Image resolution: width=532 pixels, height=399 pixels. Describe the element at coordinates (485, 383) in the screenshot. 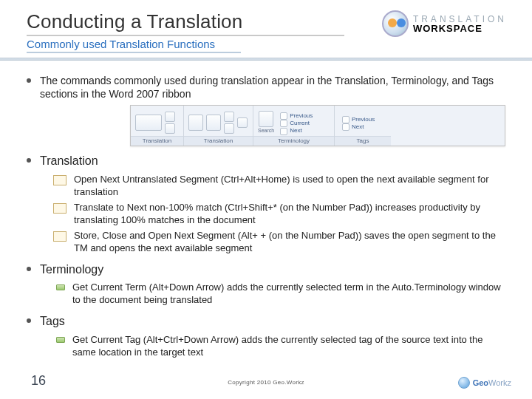

I see `footer-brand: GeoWorkz` at that location.